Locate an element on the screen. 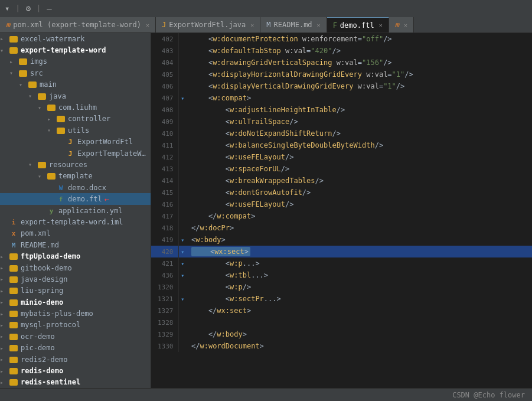 Image resolution: width=532 pixels, height=401 pixels. tab-close-pom: ✕ is located at coordinates (148, 25).